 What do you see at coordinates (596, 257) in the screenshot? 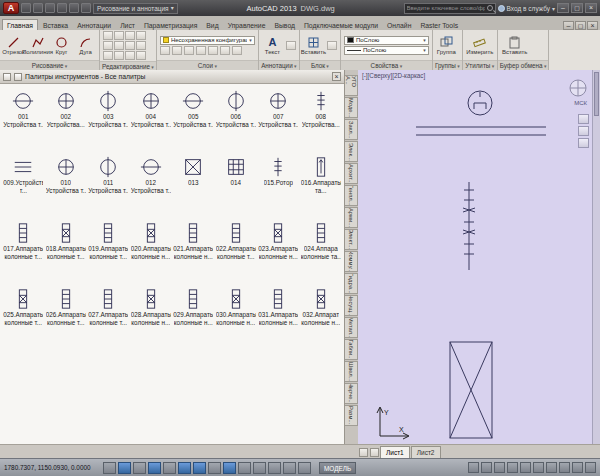
I see `vertical-scrollbar` at bounding box center [596, 257].